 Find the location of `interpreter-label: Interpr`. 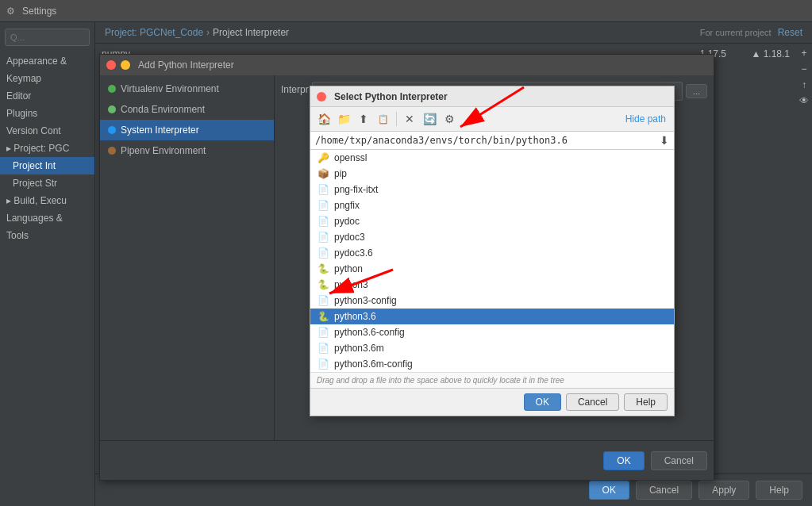

interpreter-label: Interpr is located at coordinates (295, 90).